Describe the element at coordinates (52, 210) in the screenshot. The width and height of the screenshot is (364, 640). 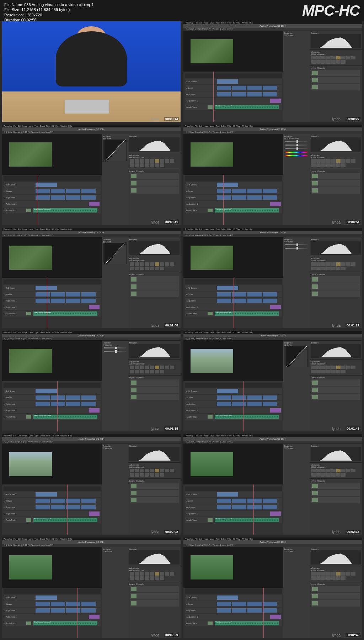
I see `timeline-track: ▸ Audio TrackTheGenerations.mp3` at that location.